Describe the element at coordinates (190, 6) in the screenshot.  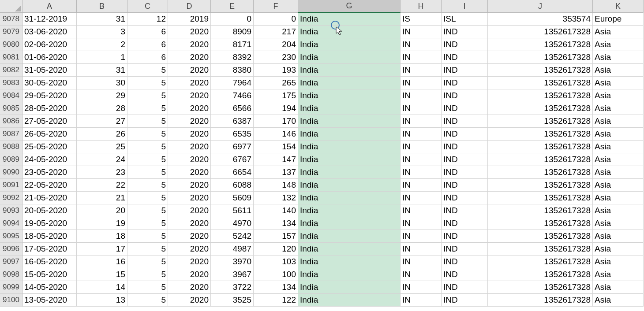
I see `column-header-D: D` at that location.